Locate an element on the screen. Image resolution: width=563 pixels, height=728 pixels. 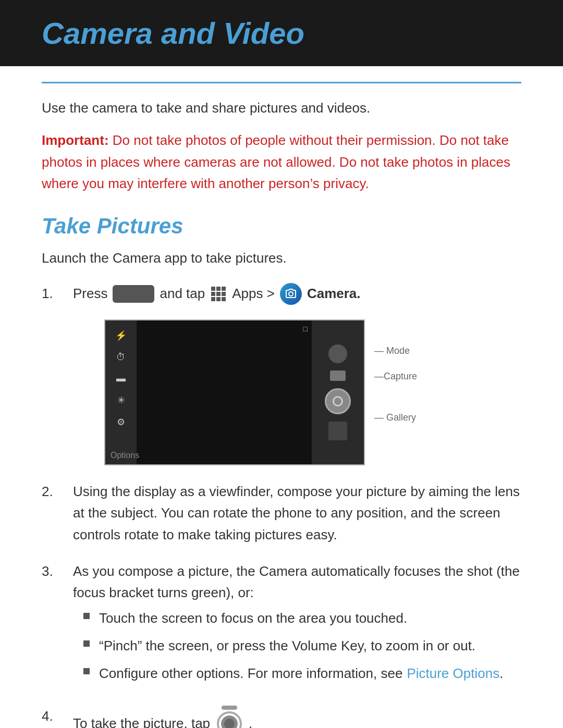
capture-btn-icon is located at coordinates (229, 717).